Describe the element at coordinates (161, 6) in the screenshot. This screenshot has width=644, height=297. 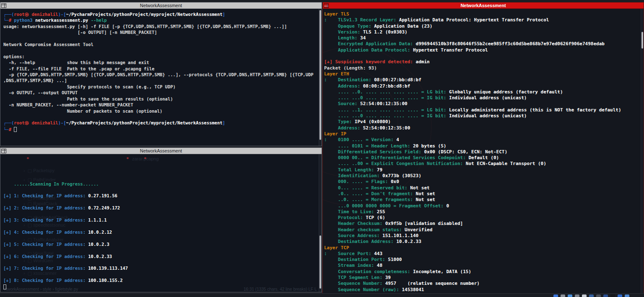
I see `titlebar-help: NetworkAssessment` at that location.